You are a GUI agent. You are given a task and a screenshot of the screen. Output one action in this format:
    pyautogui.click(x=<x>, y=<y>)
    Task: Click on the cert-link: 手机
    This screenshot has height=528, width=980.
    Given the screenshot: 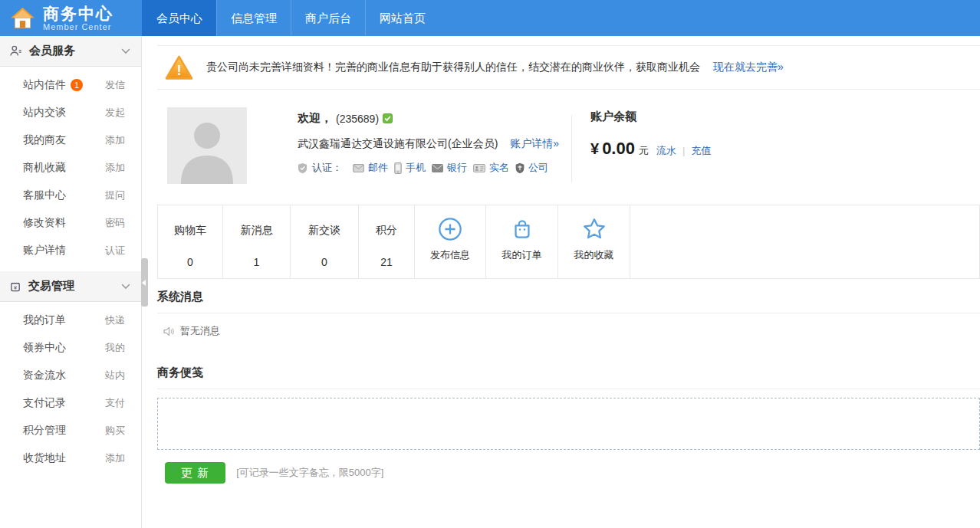 What is the action you would take?
    pyautogui.click(x=416, y=168)
    